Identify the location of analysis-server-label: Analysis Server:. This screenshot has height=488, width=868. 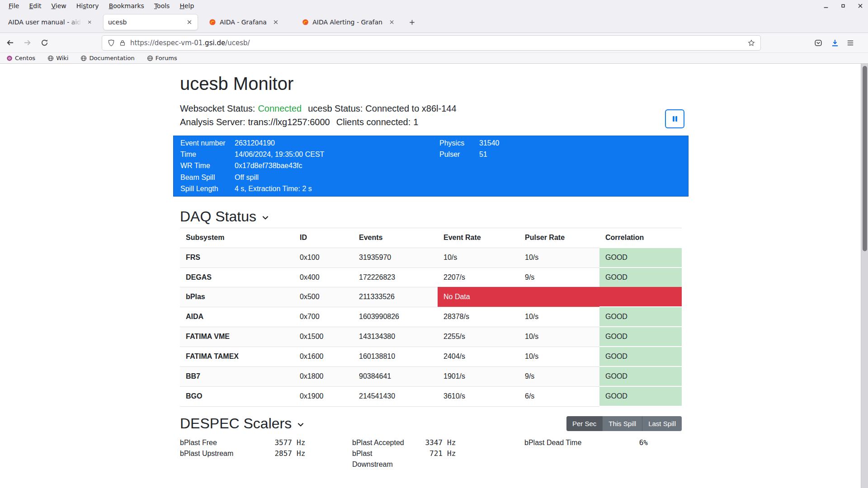
(212, 122).